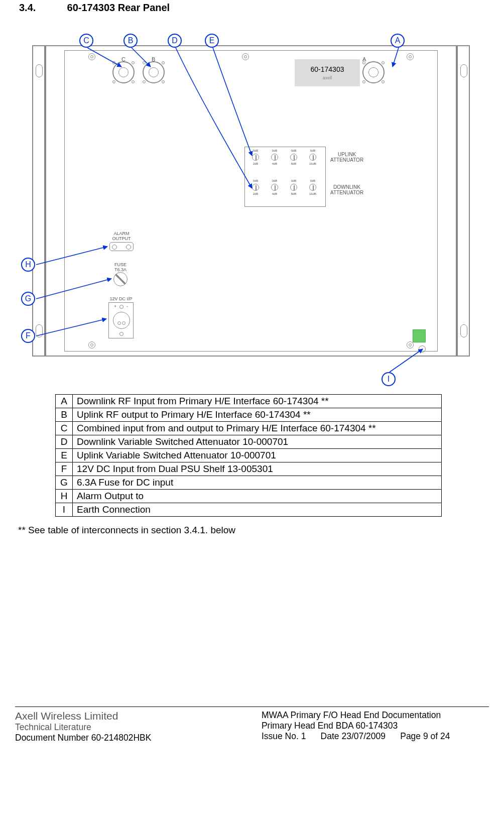 The width and height of the screenshot is (504, 822). What do you see at coordinates (64, 415) in the screenshot?
I see `table-key: B` at bounding box center [64, 415].